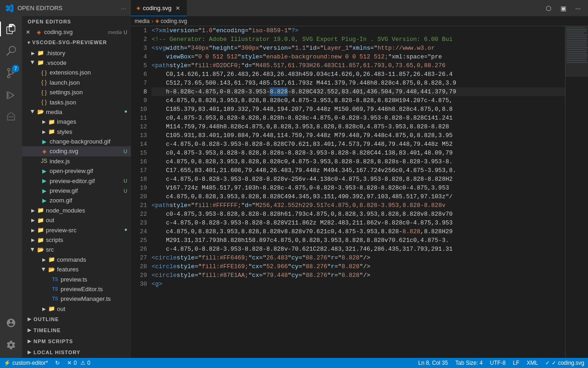  I want to click on file-index-js: JS index.js, so click(76, 161).